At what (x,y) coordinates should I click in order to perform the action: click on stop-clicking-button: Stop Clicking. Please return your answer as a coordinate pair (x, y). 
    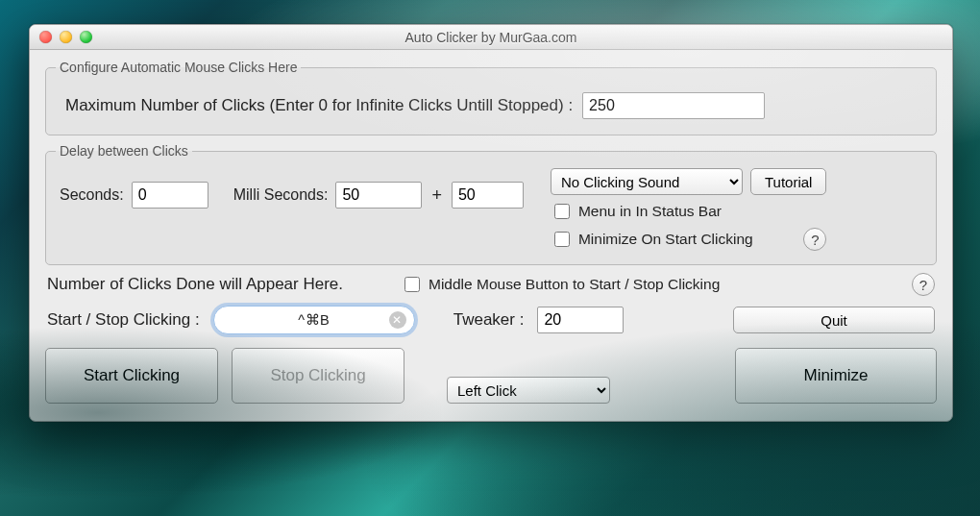
    Looking at the image, I should click on (318, 376).